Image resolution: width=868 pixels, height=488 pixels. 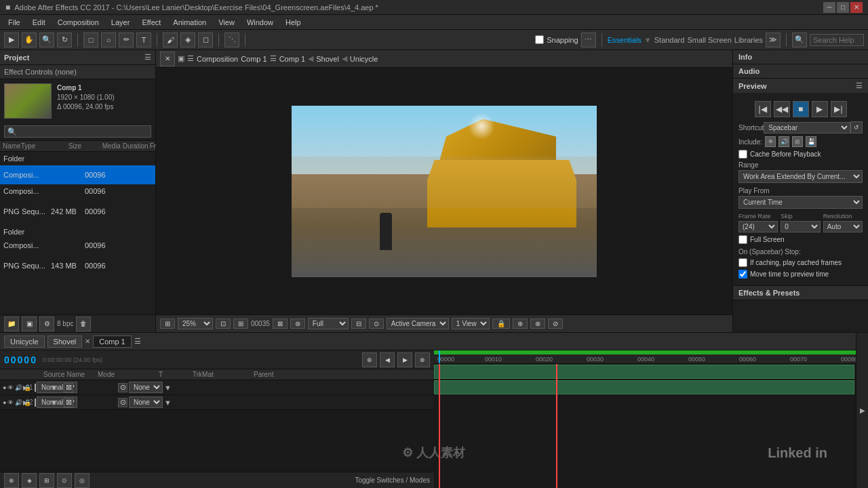 I want to click on stamp-tool: ◈, so click(x=188, y=40).